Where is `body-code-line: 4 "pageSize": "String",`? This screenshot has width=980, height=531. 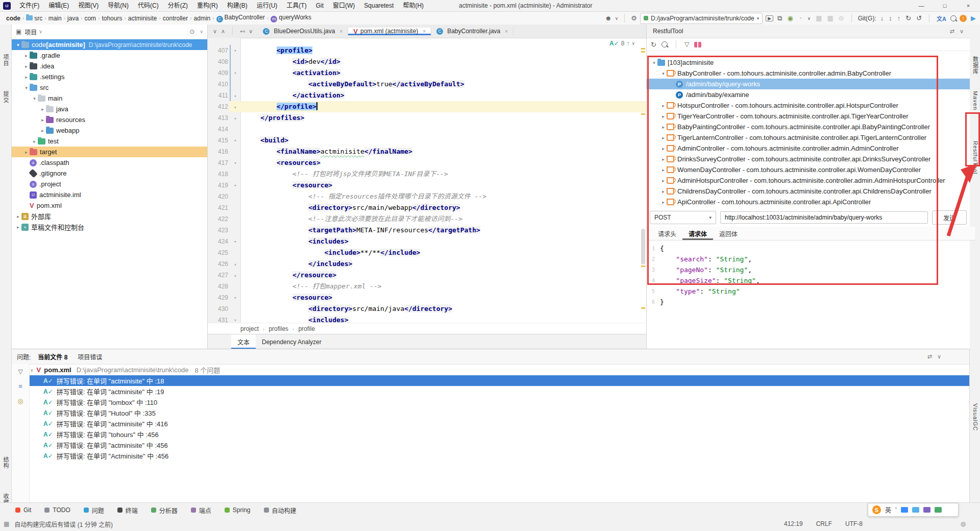
body-code-line: 4 "pageSize": "String", is located at coordinates (808, 281).